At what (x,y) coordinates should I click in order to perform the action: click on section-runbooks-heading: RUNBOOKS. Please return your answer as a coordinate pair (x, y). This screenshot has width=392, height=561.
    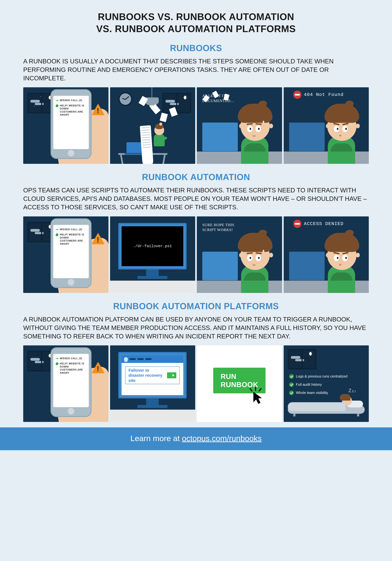
    Looking at the image, I should click on (196, 48).